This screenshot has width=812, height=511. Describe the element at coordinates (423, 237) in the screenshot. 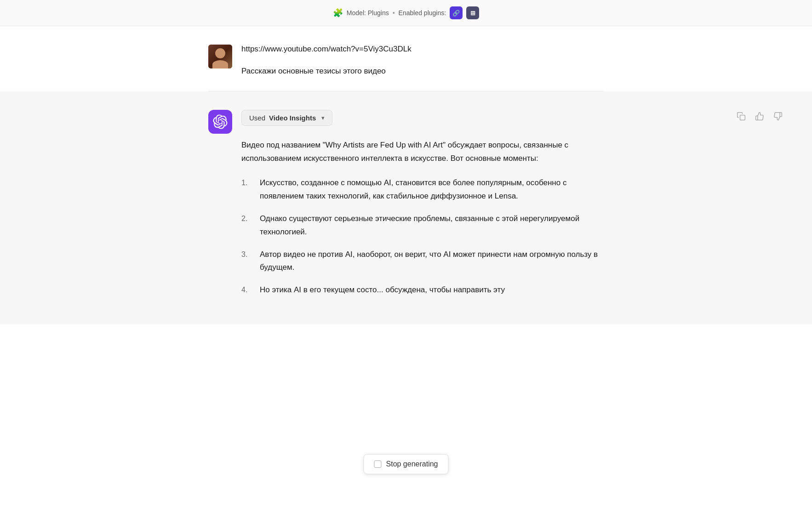

I see `ai-response-list: 1. Искусство, созданное с помощью AI, ст…` at that location.